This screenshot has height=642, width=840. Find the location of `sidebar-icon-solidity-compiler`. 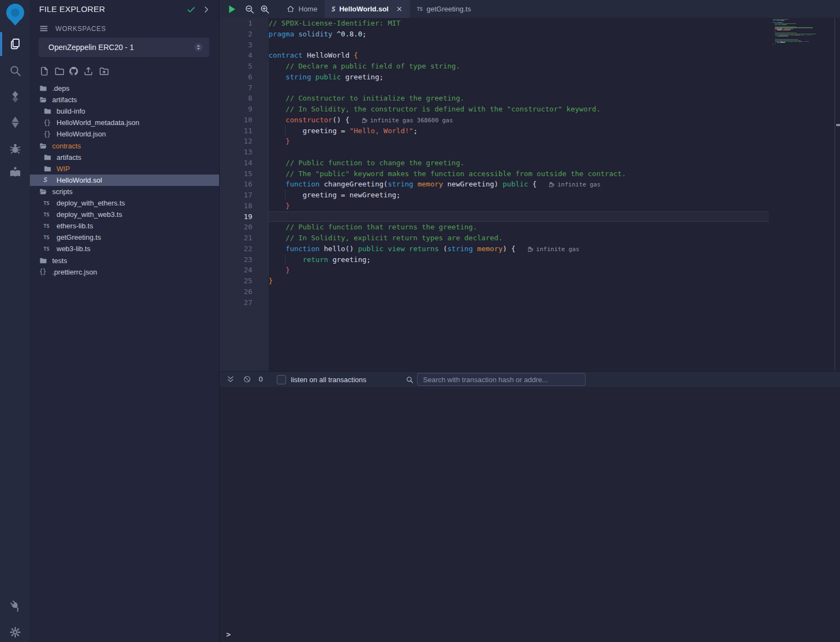

sidebar-icon-solidity-compiler is located at coordinates (15, 97).